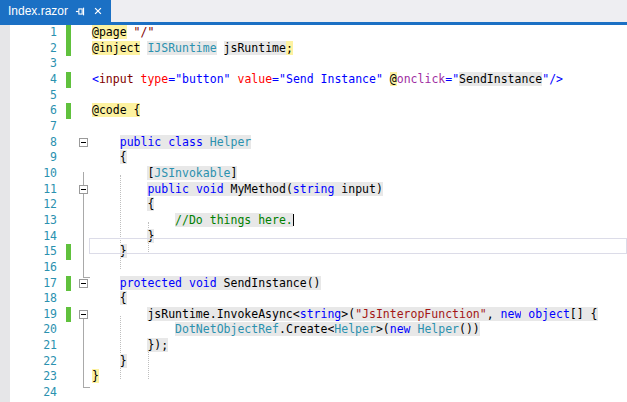 Image resolution: width=627 pixels, height=402 pixels. I want to click on code-text: DotNetObjectRef.Create<Helper>(new Helpe…, so click(286, 330).